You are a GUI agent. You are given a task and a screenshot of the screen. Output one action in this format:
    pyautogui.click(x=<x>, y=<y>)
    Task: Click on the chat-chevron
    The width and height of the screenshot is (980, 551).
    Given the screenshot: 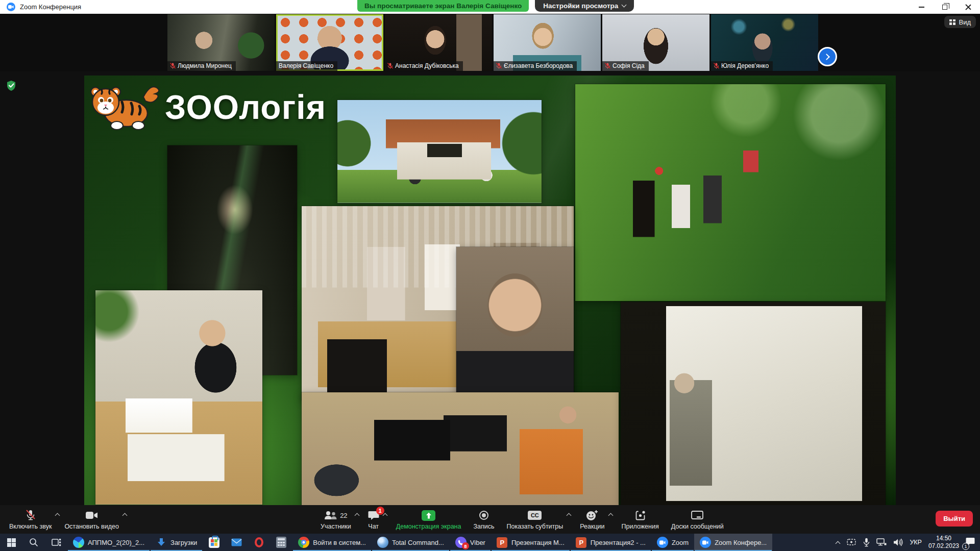 What is the action you would take?
    pyautogui.click(x=385, y=516)
    